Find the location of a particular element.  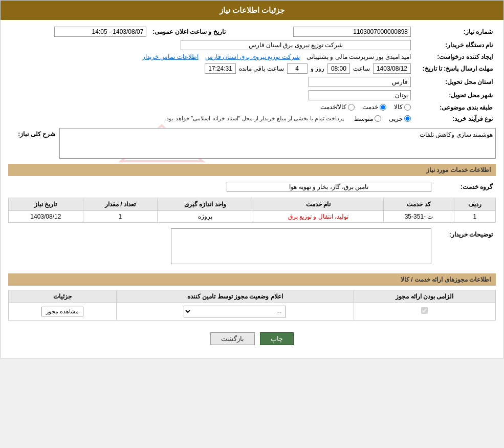

tozihat-box-cell is located at coordinates (221, 246).